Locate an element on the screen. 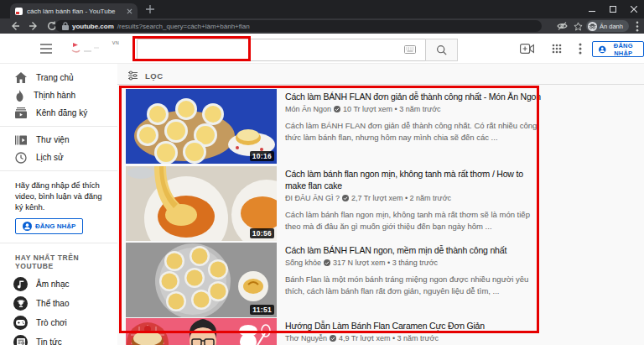  home-icon is located at coordinates (21, 77).